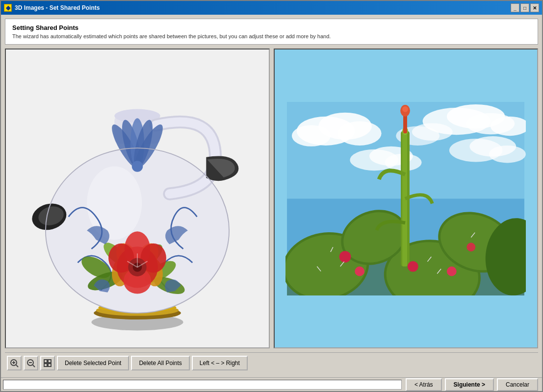 The image size is (543, 392). What do you see at coordinates (469, 385) in the screenshot?
I see `next-button: Siguiente >` at bounding box center [469, 385].